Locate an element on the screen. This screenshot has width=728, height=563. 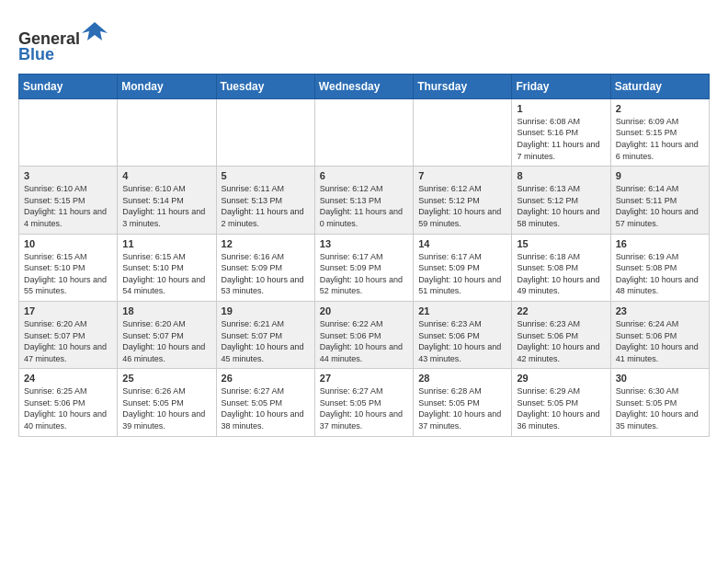
calendar-cell: 3Sunrise: 6:10 AMSunset: 5:15 PMDaylight… is located at coordinates (68, 201).